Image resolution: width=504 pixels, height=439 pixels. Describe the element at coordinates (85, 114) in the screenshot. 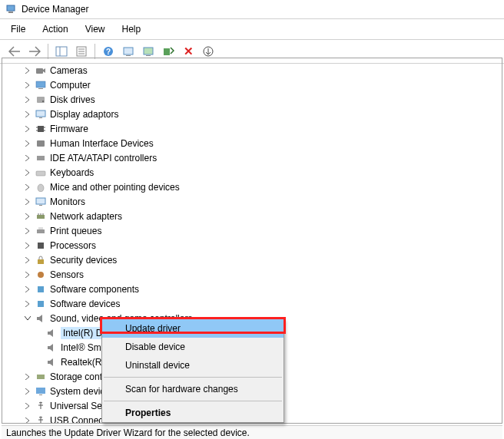

I see `tree-label: Display adaptors` at that location.